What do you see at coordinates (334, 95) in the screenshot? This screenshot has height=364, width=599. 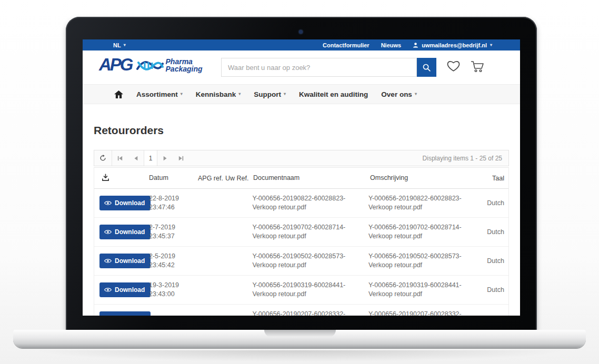 I see `nav-item-kwaliteit-en-auditing: Kwaliteit en auditing` at bounding box center [334, 95].